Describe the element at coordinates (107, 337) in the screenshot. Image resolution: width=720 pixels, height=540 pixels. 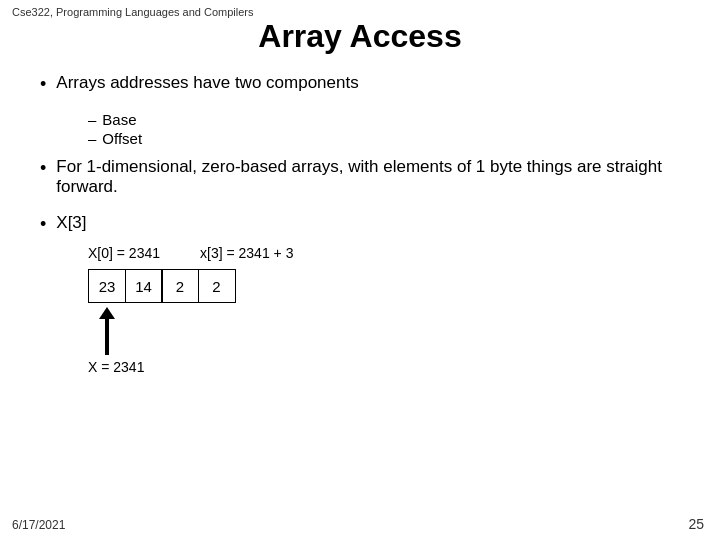
I see `arrow-shaft` at that location.